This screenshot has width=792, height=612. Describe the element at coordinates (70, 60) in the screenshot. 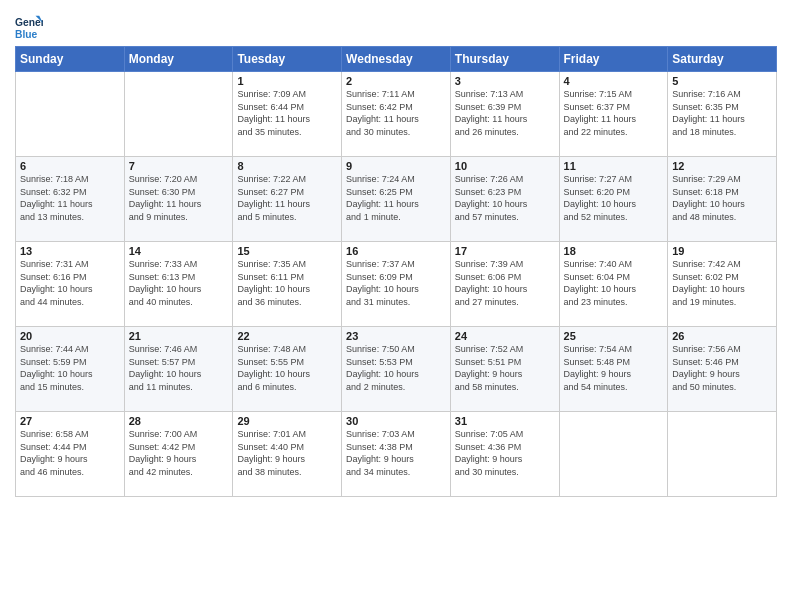

I see `col-header-sunday: Sunday` at that location.